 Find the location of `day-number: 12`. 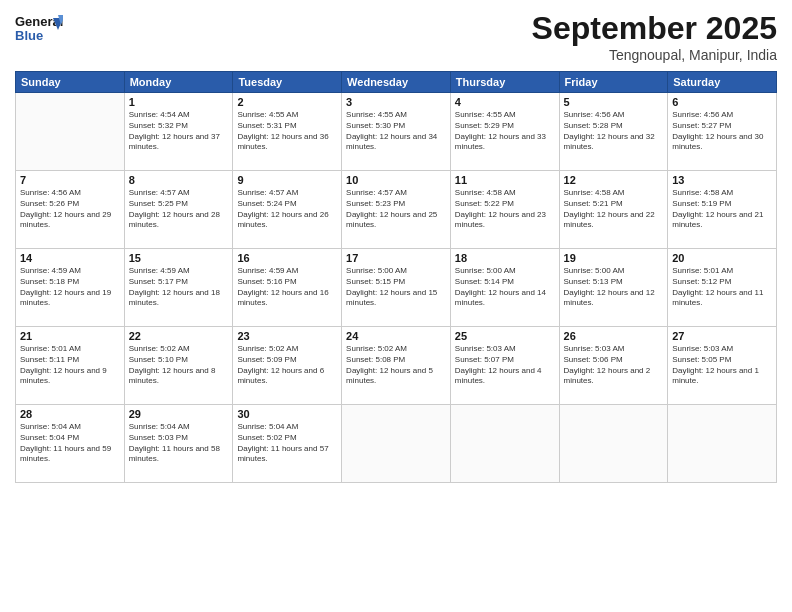

day-number: 12 is located at coordinates (614, 180).